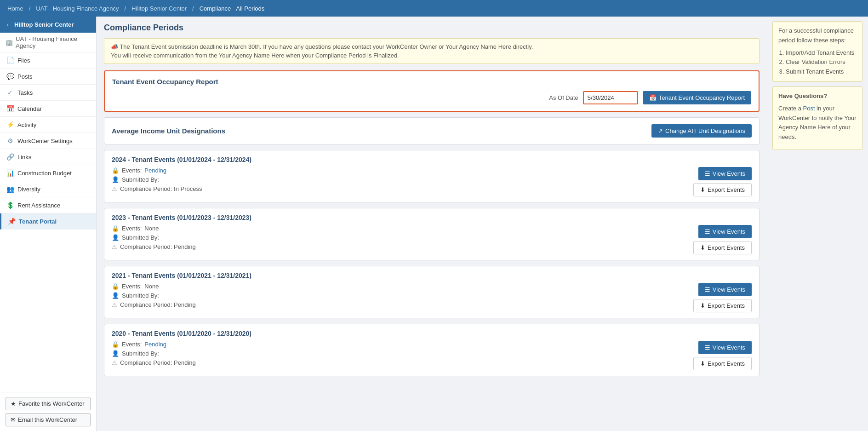  I want to click on posts-icon: 💬, so click(10, 76).